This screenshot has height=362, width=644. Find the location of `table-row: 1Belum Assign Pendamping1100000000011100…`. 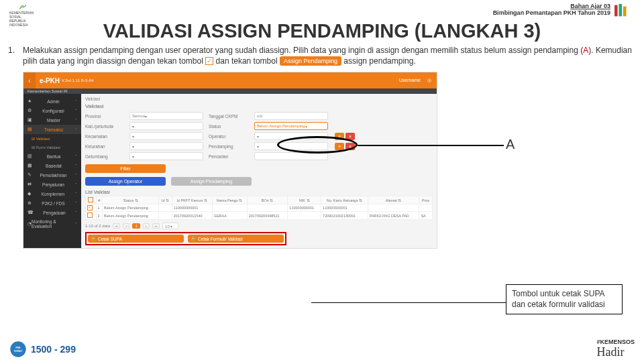

table-row: 1Belum Assign Pendamping1100000000011100… is located at coordinates (259, 208).